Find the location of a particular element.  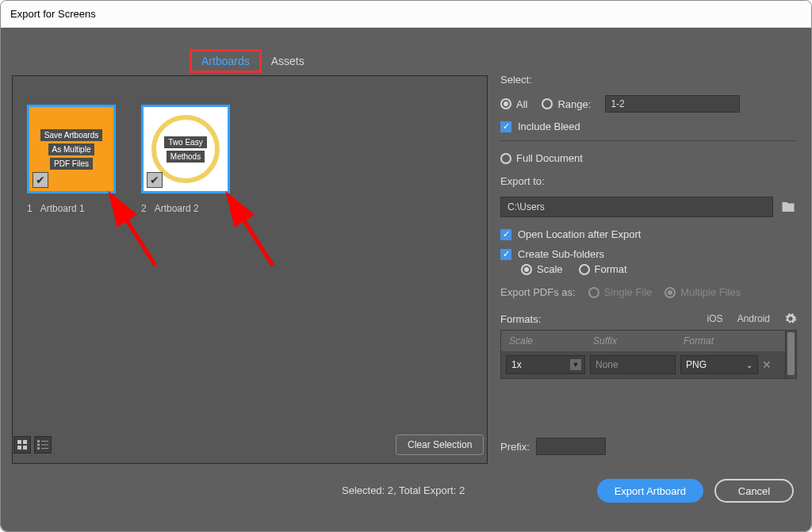

format-row: 1x ▼ None PNG ⌄ ✕ is located at coordinates (643, 365).